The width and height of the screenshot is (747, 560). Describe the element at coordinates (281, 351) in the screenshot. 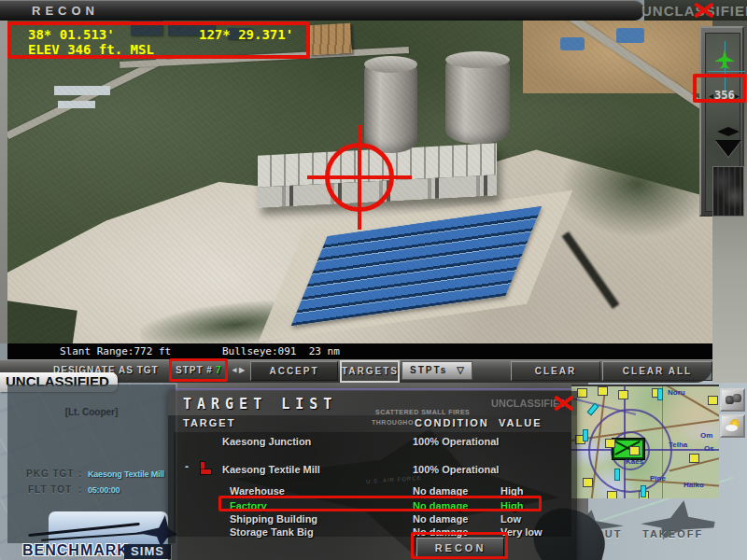

I see `bullseye-readout: Bullseye:091 23 nm` at that location.